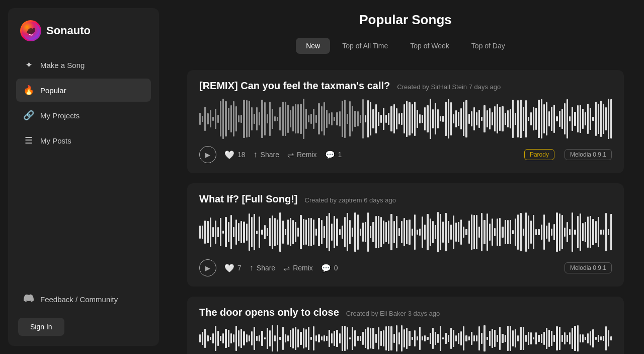 The height and width of the screenshot is (354, 644). What do you see at coordinates (449, 87) in the screenshot?
I see `song-meta-1: Created by SirHall Stein 7 days ago` at bounding box center [449, 87].